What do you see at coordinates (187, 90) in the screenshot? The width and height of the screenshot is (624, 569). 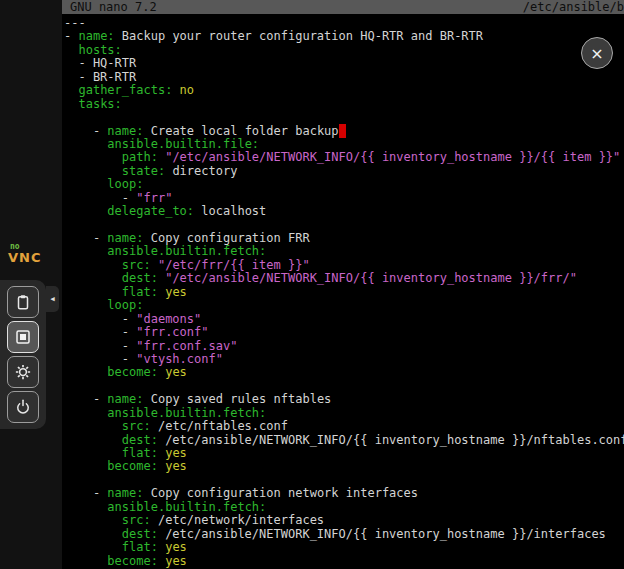 I see `code-segment: no` at bounding box center [187, 90].